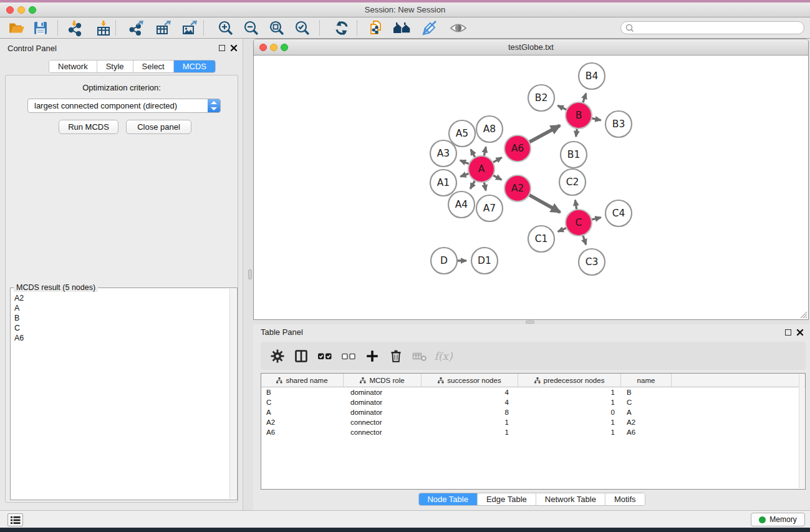  Describe the element at coordinates (302, 380) in the screenshot. I see `column-header-shared-name: shared name` at that location.